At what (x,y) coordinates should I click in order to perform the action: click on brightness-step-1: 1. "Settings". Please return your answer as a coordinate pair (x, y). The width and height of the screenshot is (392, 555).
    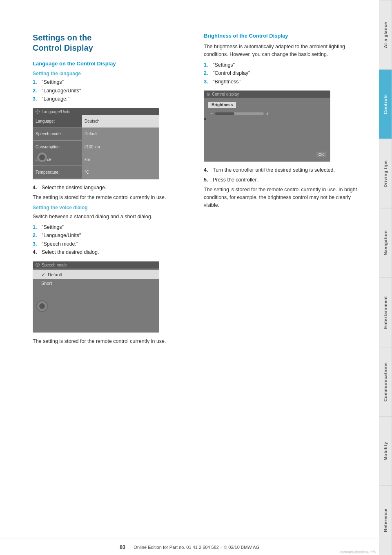
    Looking at the image, I should click on (281, 65).